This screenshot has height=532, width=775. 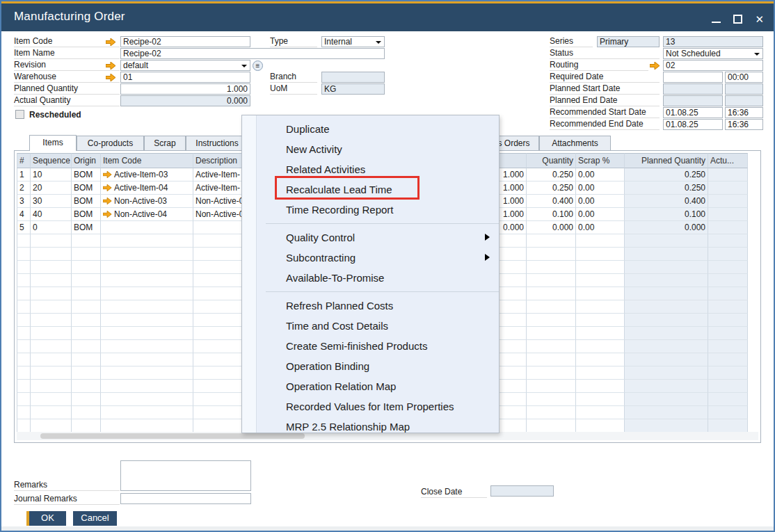 I want to click on menu-item-quality-control: Quality Control, so click(x=370, y=238).